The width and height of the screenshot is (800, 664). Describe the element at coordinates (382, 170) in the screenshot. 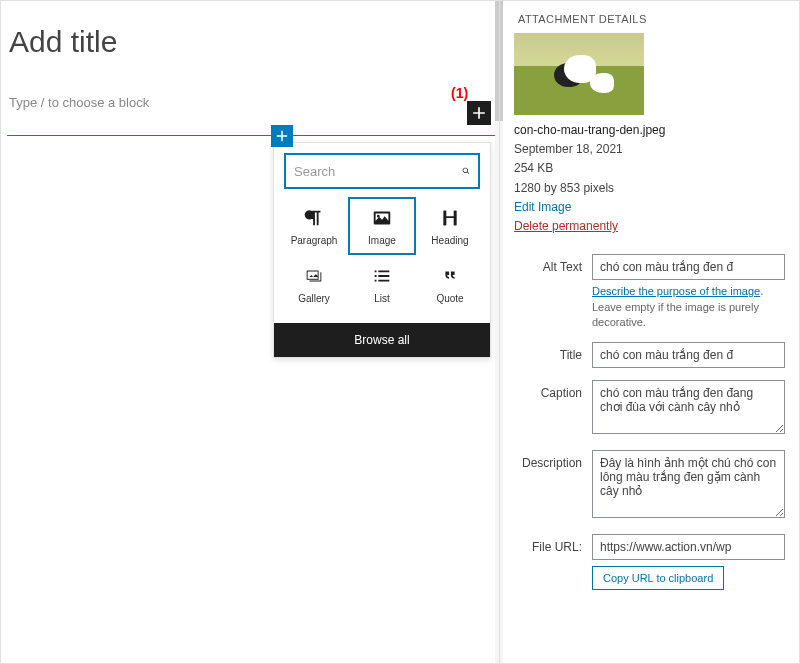

I see `search-wrap` at that location.